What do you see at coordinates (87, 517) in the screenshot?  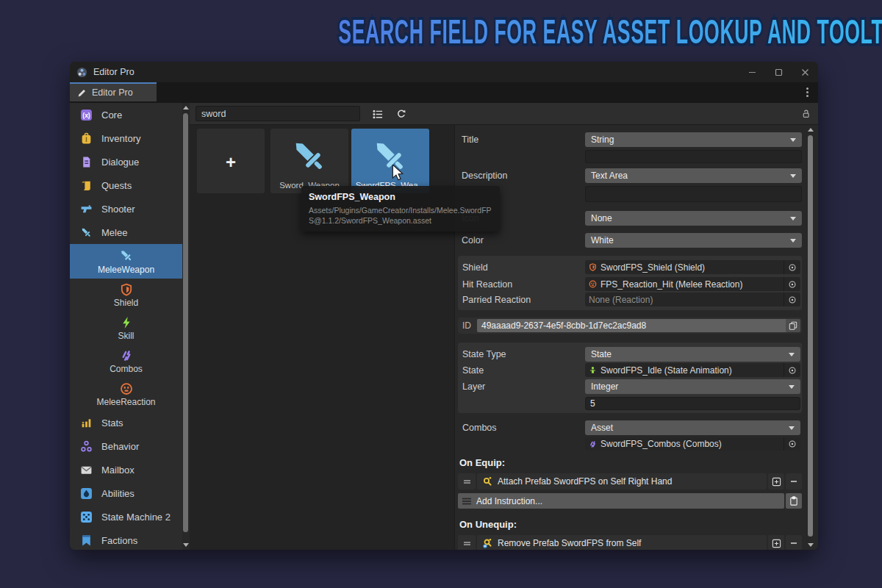 I see `state-machine-icon` at bounding box center [87, 517].